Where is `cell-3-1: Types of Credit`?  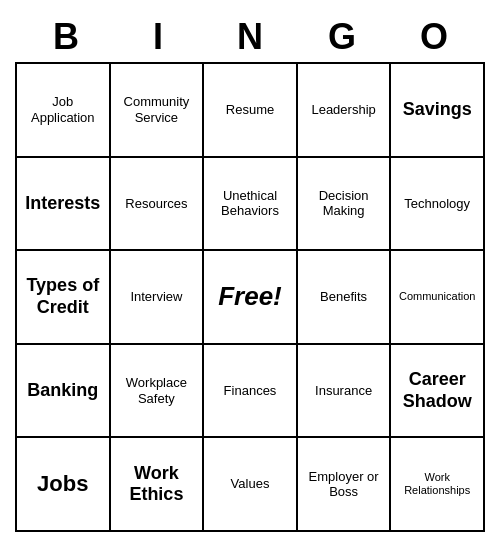
cell-3-1: Types of Credit is located at coordinates (64, 298).